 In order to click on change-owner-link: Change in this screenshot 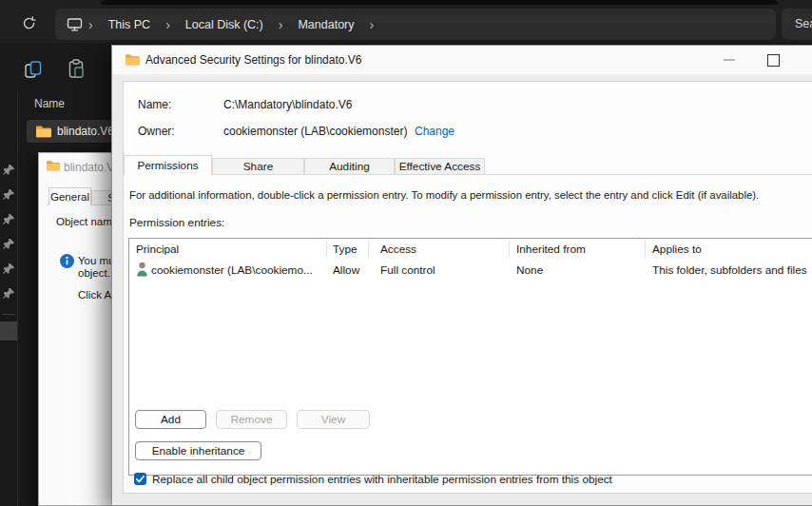, I will do `click(435, 131)`.